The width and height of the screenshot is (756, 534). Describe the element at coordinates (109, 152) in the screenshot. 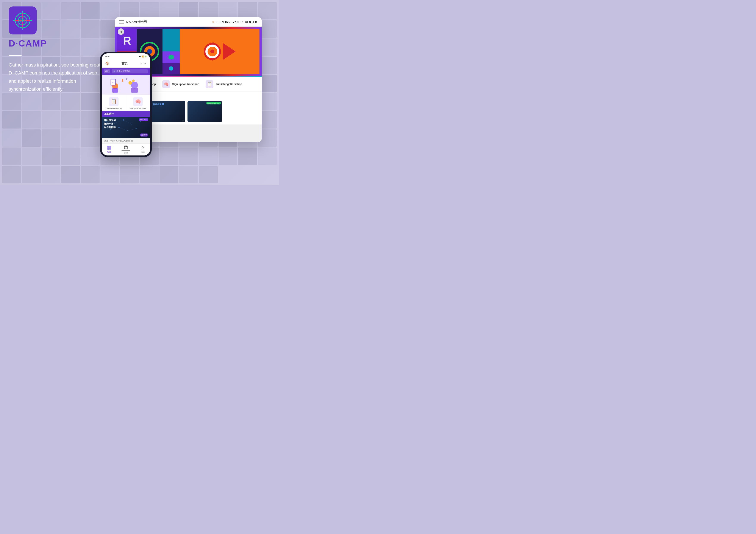

I see `tab-label-project: 项目` at that location.